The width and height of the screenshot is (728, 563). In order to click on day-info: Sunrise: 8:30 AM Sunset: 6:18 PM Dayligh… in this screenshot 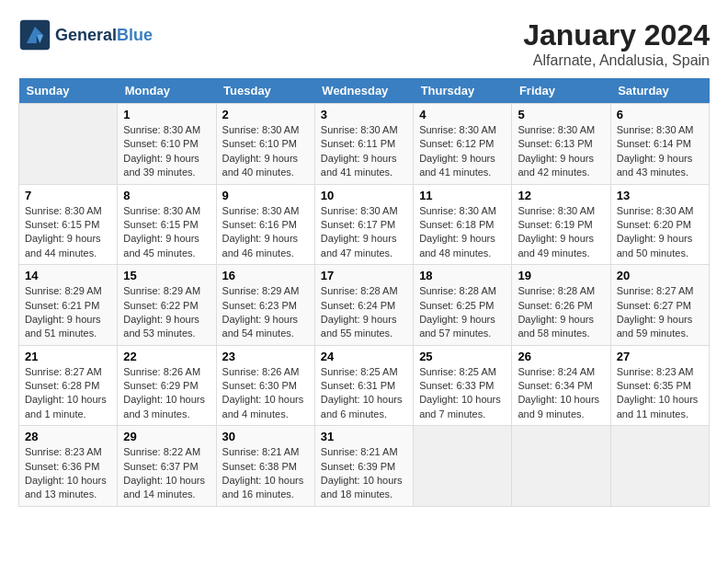, I will do `click(462, 233)`.